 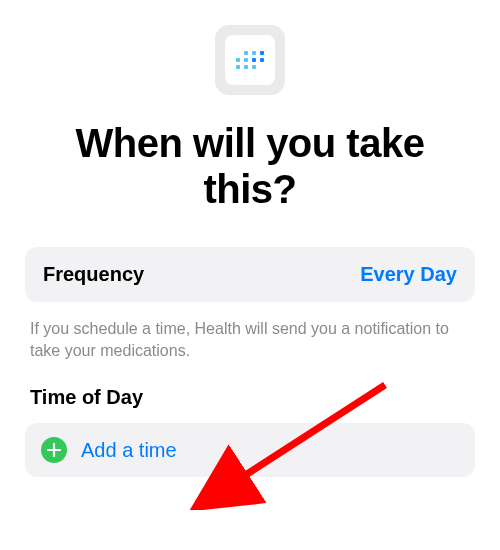 I want to click on header-icon-container, so click(x=250, y=60).